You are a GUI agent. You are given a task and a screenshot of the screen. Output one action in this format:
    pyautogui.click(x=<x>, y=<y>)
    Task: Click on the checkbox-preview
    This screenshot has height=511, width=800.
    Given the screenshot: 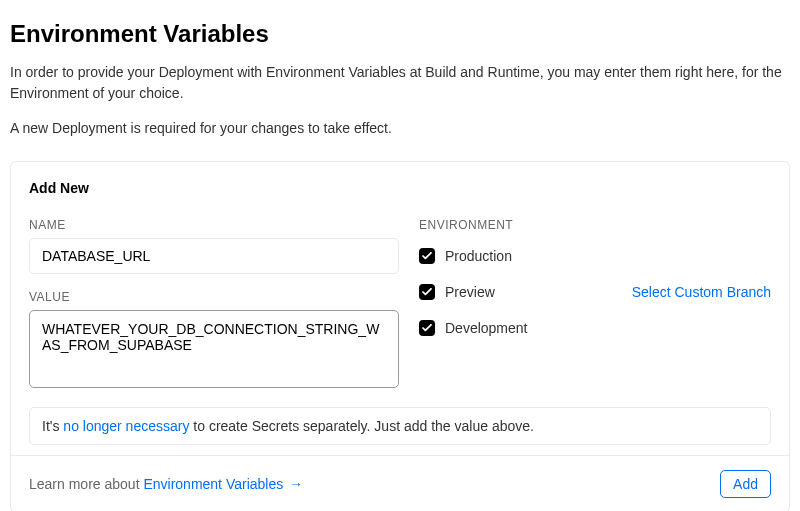 What is the action you would take?
    pyautogui.click(x=427, y=292)
    